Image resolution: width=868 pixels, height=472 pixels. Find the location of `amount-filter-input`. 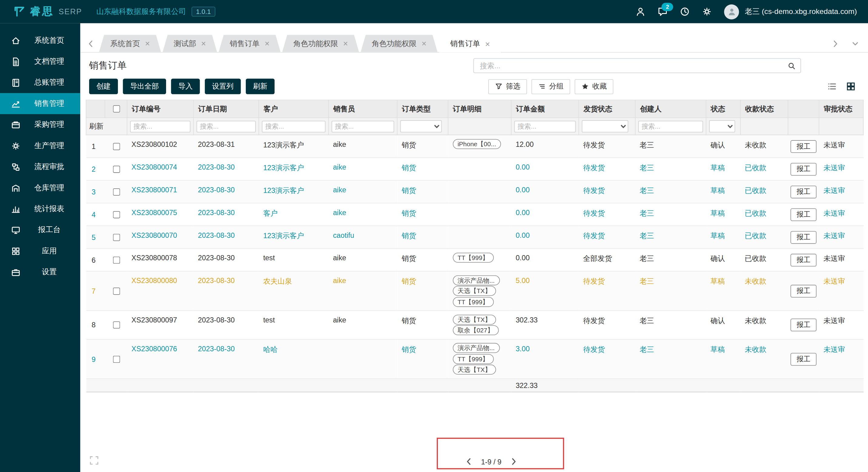

amount-filter-input is located at coordinates (545, 126).